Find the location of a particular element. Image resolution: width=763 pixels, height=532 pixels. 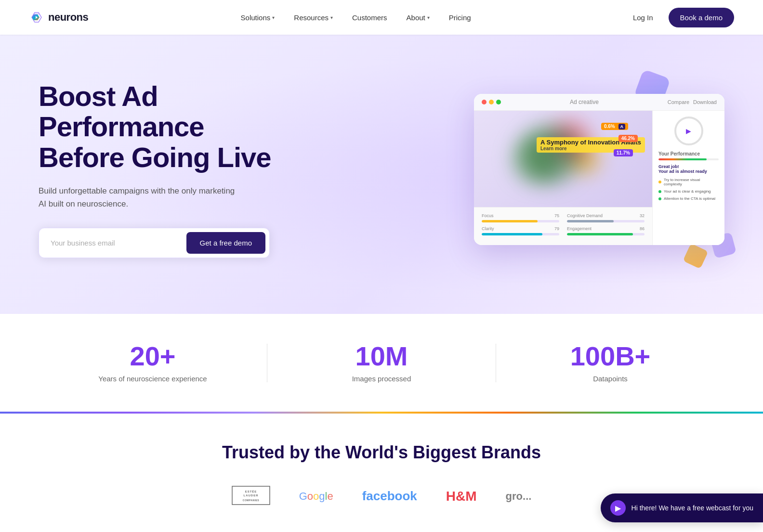

stat-years: 20+ Years of neuroscience experience is located at coordinates (153, 363).